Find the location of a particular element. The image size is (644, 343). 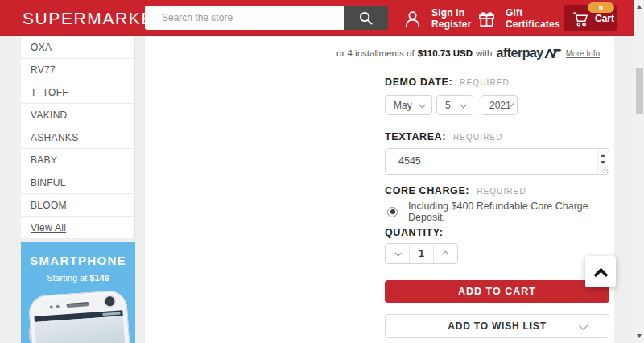

demo-date-label: DEMO DATE: is located at coordinates (419, 82).